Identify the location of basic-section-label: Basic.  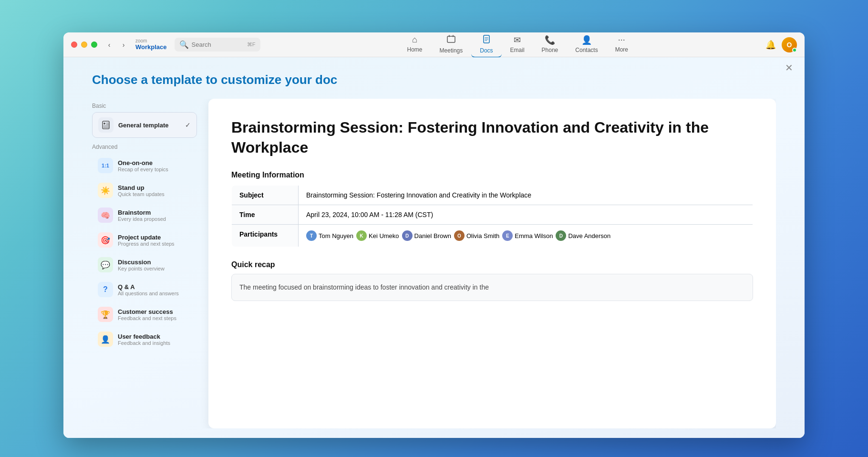
(145, 106).